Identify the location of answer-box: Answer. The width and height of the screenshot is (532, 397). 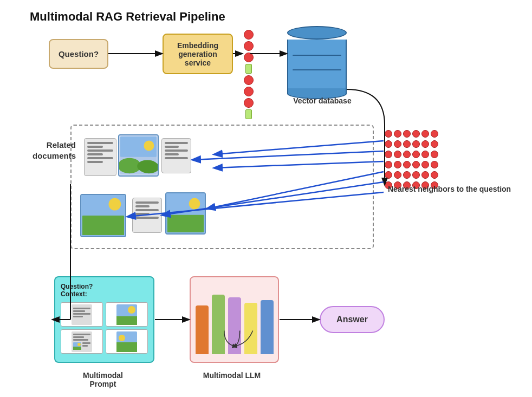
(352, 320).